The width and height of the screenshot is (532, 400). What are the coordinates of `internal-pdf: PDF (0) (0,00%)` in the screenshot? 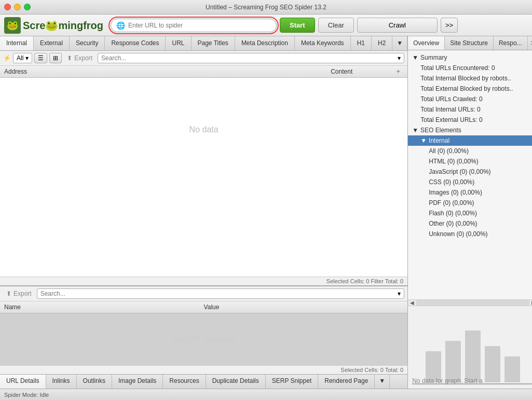 It's located at (470, 203).